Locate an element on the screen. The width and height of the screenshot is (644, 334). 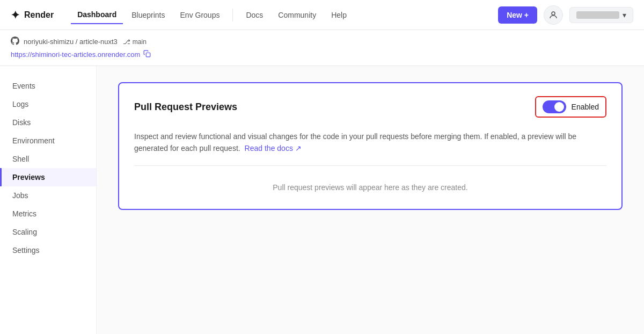
sidebar-item-logs: Logs is located at coordinates (48, 104).